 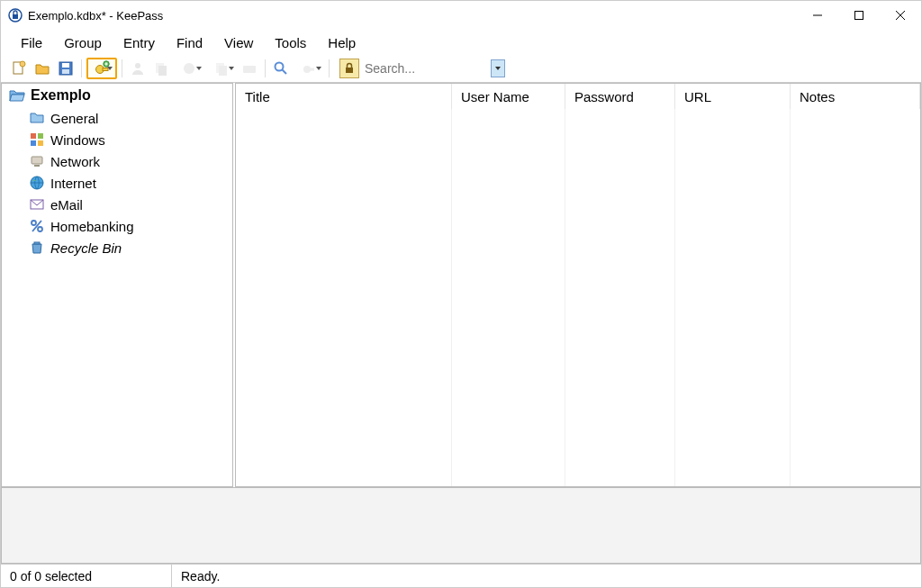 I want to click on tree-node-network: Network, so click(x=117, y=161).